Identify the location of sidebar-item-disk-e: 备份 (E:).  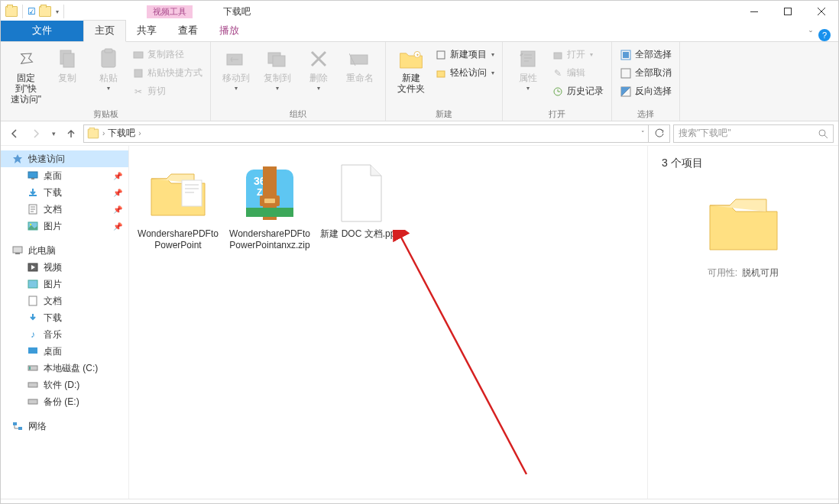
(64, 402).